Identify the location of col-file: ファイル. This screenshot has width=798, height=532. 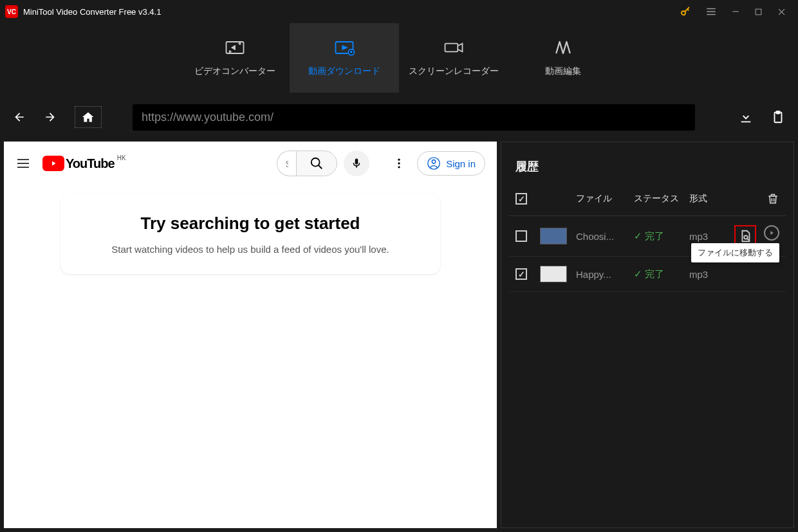
(605, 199).